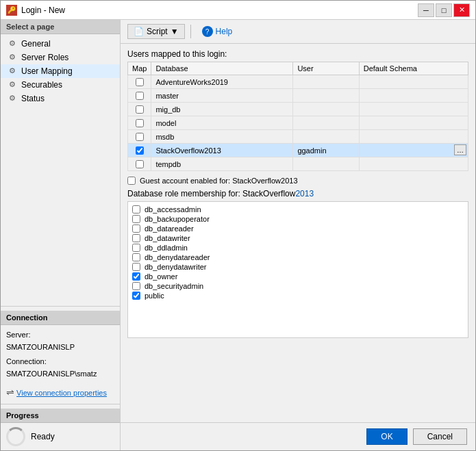 The image size is (476, 451). What do you see at coordinates (218, 31) in the screenshot?
I see `help-button: ? Help` at bounding box center [218, 31].